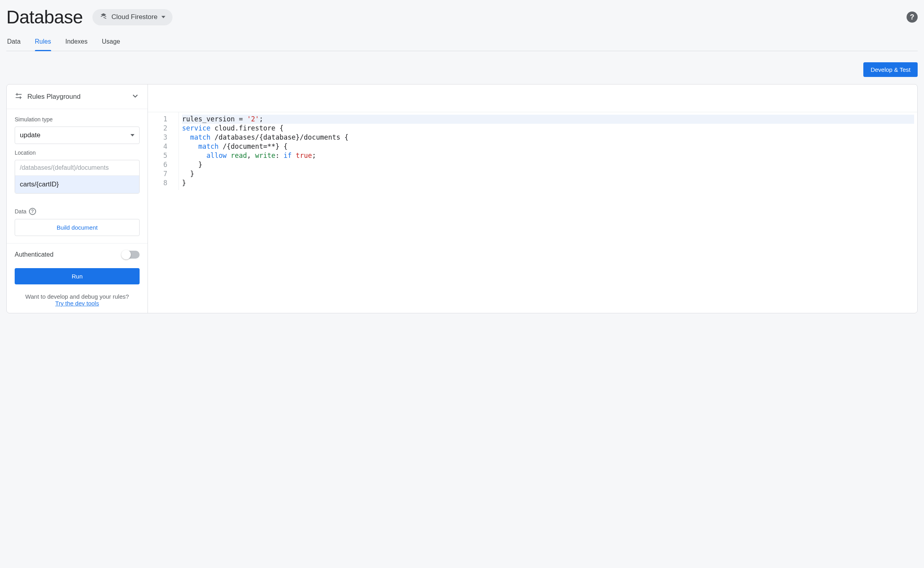 The height and width of the screenshot is (568, 924). What do you see at coordinates (77, 303) in the screenshot?
I see `dev-tools-link: Try the dev tools` at bounding box center [77, 303].